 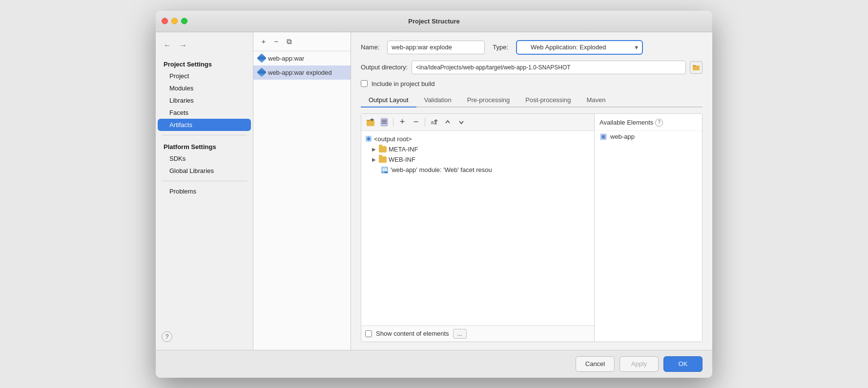 What do you see at coordinates (548, 101) in the screenshot?
I see `tab-post-processing: Post-processing` at bounding box center [548, 101].